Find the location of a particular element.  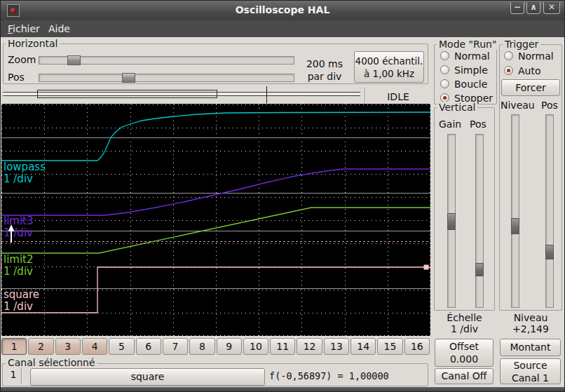

gain-handle is located at coordinates (451, 222).